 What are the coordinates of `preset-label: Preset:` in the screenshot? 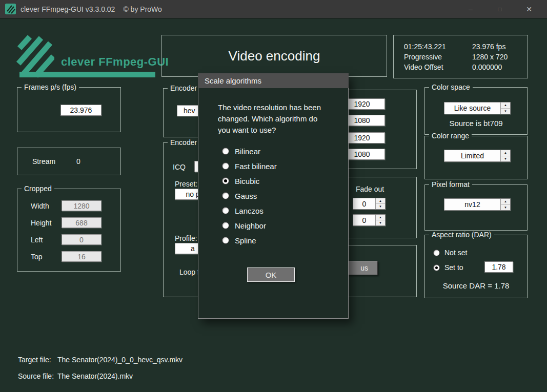 It's located at (186, 184).